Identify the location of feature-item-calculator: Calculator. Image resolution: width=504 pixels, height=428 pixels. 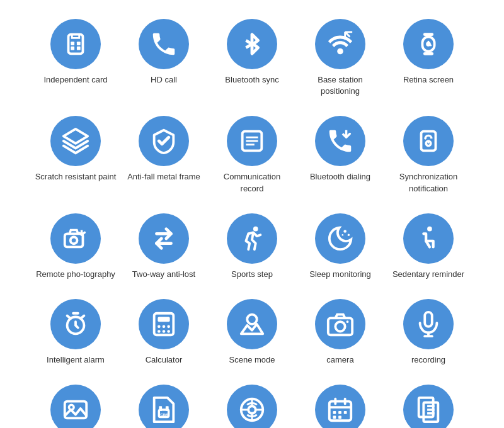
(164, 332).